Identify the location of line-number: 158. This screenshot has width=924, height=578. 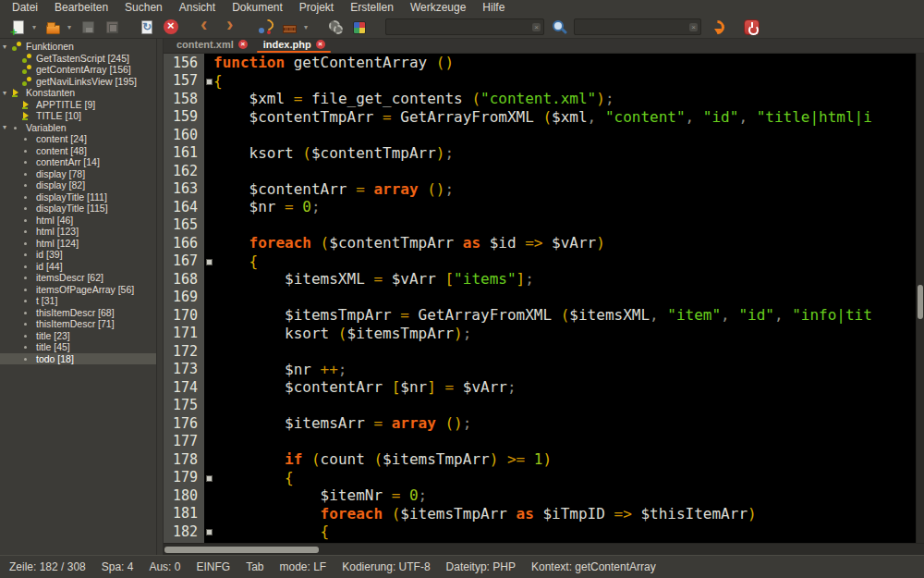
(184, 99).